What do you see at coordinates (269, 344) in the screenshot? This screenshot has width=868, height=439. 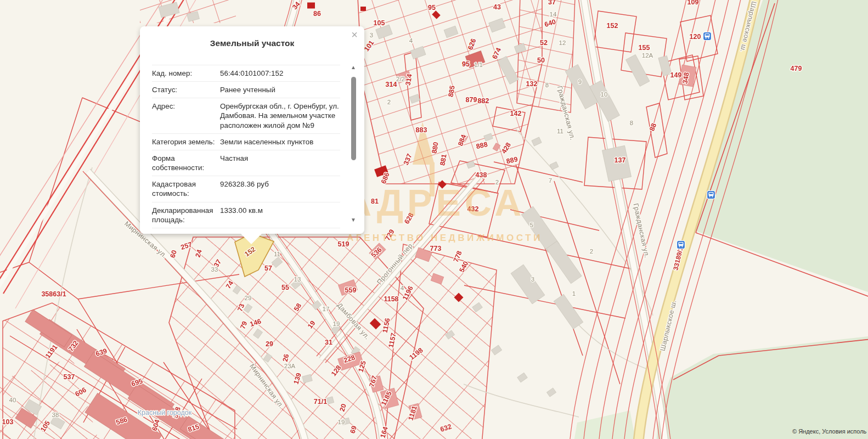 I see `parcel-number-label: 29` at bounding box center [269, 344].